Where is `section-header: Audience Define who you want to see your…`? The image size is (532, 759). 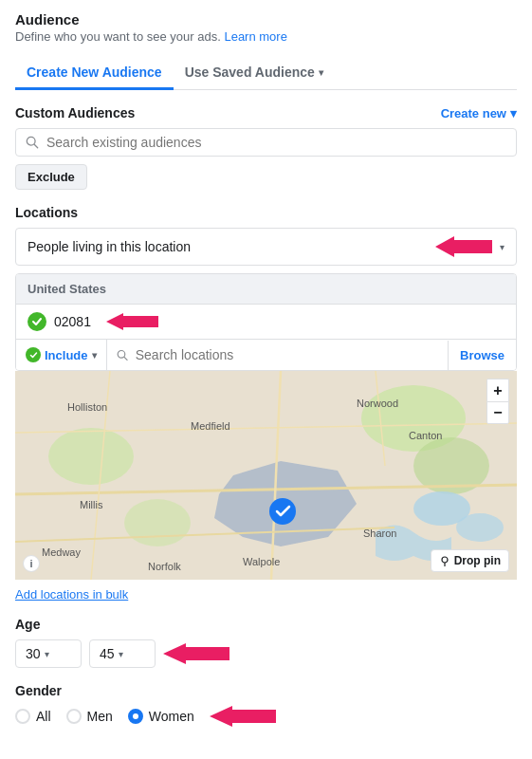 section-header: Audience Define who you want to see your… is located at coordinates (266, 28).